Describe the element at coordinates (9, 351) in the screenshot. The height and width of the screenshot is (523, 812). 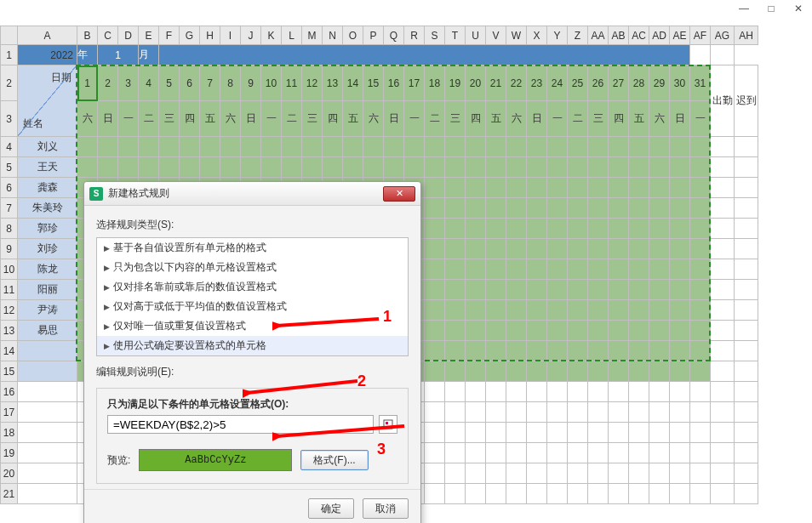
I see `row-header: 14` at that location.